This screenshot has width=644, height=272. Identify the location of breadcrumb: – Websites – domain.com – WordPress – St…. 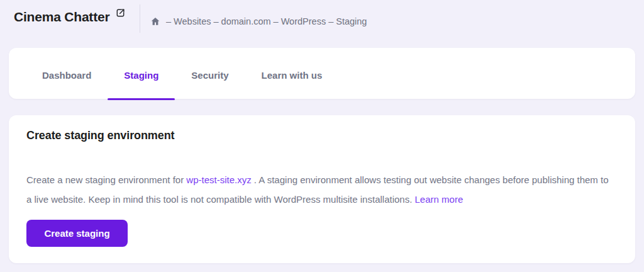
(258, 21).